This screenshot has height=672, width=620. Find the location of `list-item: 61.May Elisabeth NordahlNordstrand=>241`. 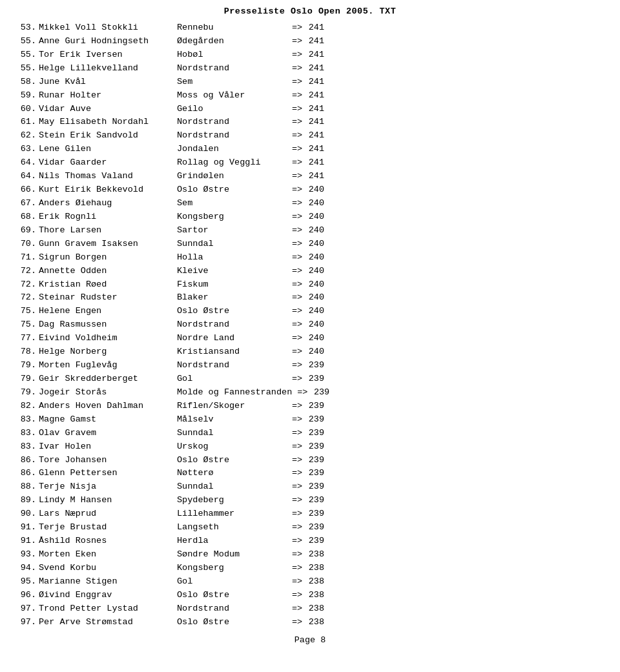

list-item: 61.May Elisabeth NordahlNordstrand=>241 is located at coordinates (310, 123).